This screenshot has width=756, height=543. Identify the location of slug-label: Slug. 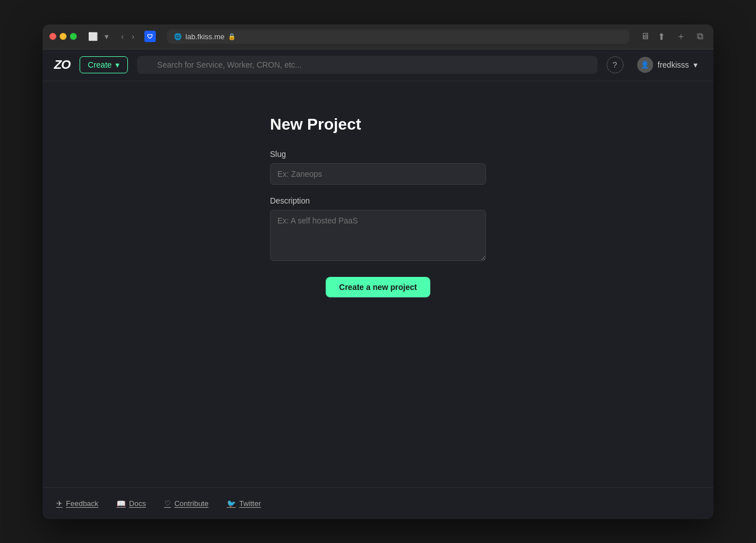
(378, 154).